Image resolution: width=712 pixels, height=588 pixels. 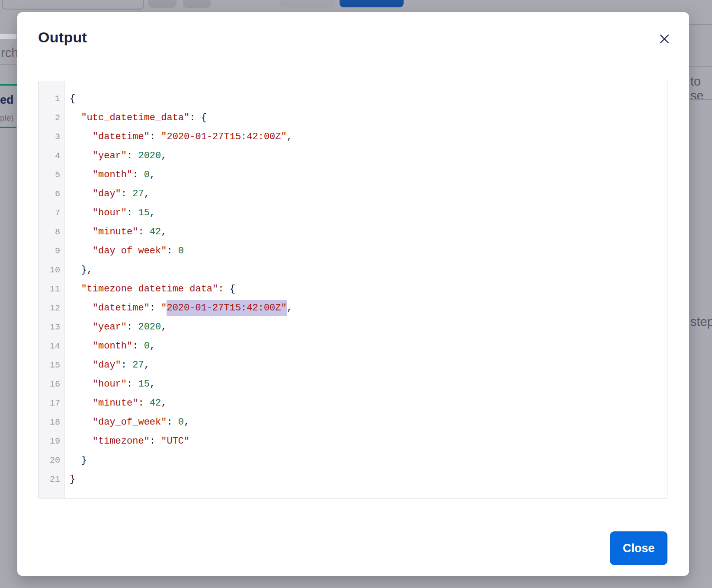 What do you see at coordinates (369, 289) in the screenshot?
I see `code-line: "timezone_datetime_data": {` at bounding box center [369, 289].